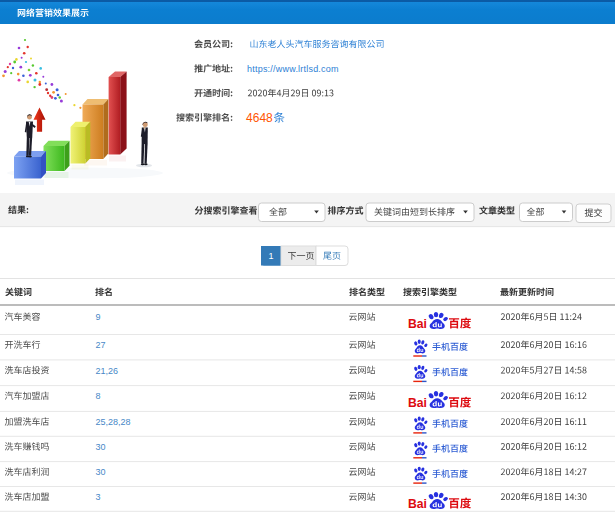 The width and height of the screenshot is (615, 520). What do you see at coordinates (293, 69) in the screenshot?
I see `svg-text: https://www.lrtlsd.com` at bounding box center [293, 69].